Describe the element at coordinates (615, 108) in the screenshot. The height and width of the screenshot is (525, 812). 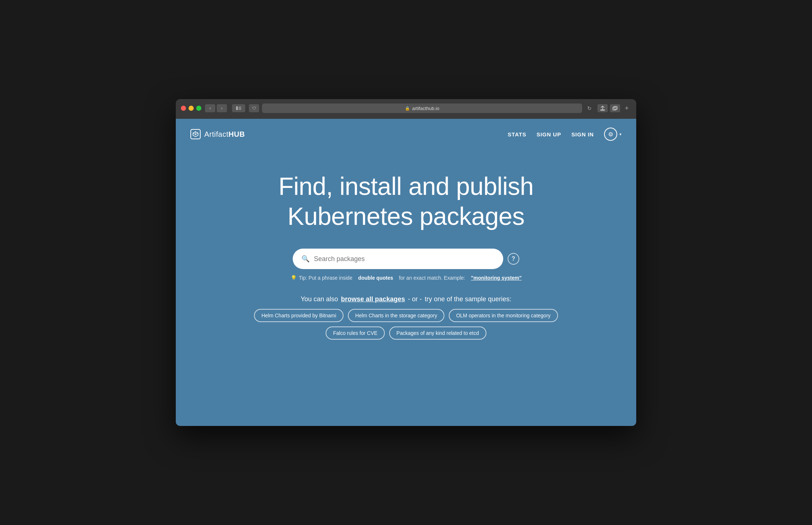
I see `duplicate-button` at that location.